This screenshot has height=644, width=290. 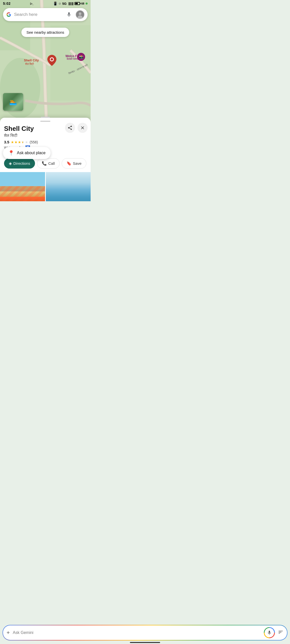 What do you see at coordinates (69, 164) in the screenshot?
I see `save-icon: 🔖` at bounding box center [69, 164].